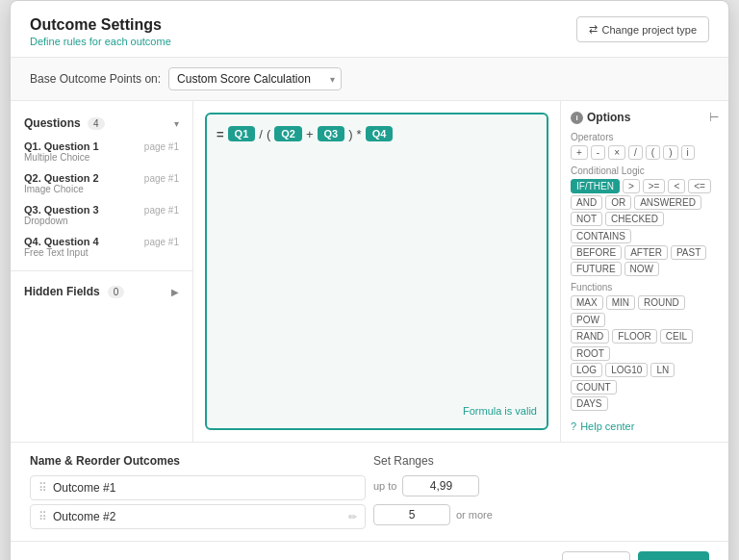 This screenshot has height=560, width=739. Describe the element at coordinates (102, 246) in the screenshot. I see `list-item: Q4. Question 4 page #1 Free Text Input` at that location.